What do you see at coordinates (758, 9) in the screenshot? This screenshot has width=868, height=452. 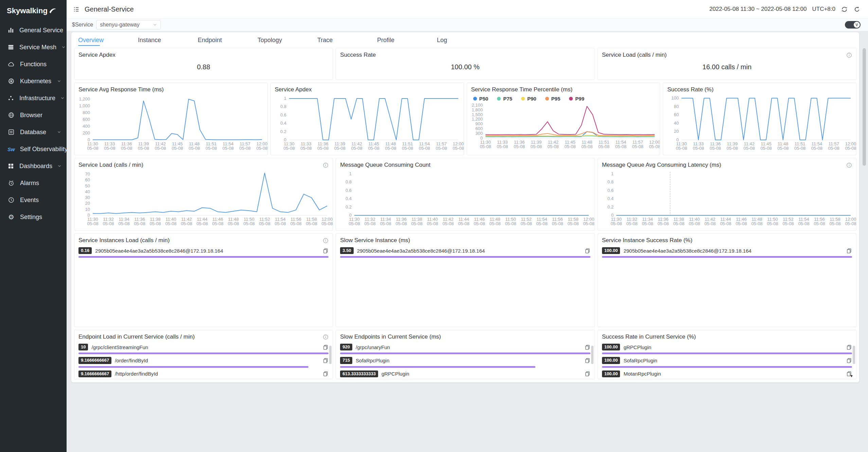 I see `time-range-picker: 2022-05-08 11:30 ~ 2022-05-08 12:00` at bounding box center [758, 9].